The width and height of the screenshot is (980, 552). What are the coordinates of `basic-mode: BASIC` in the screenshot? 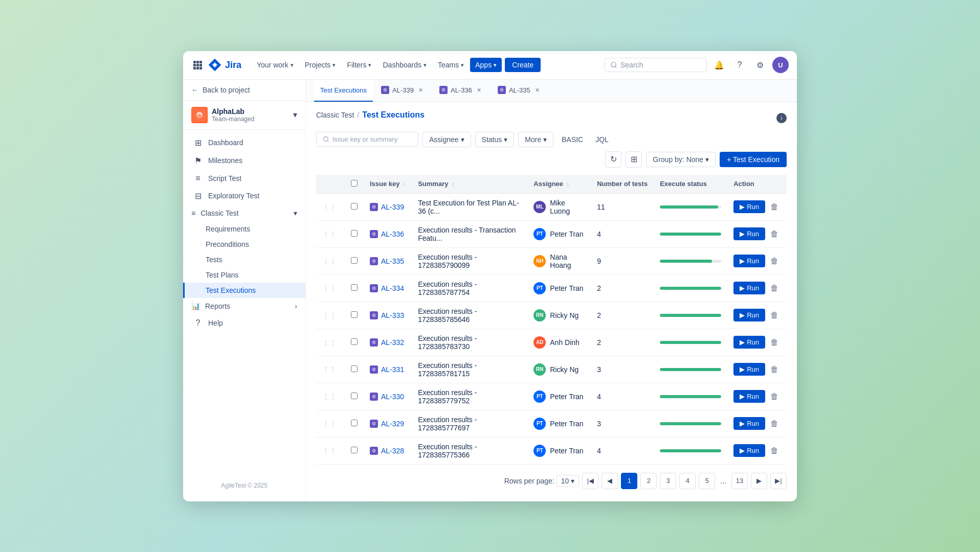 It's located at (572, 140).